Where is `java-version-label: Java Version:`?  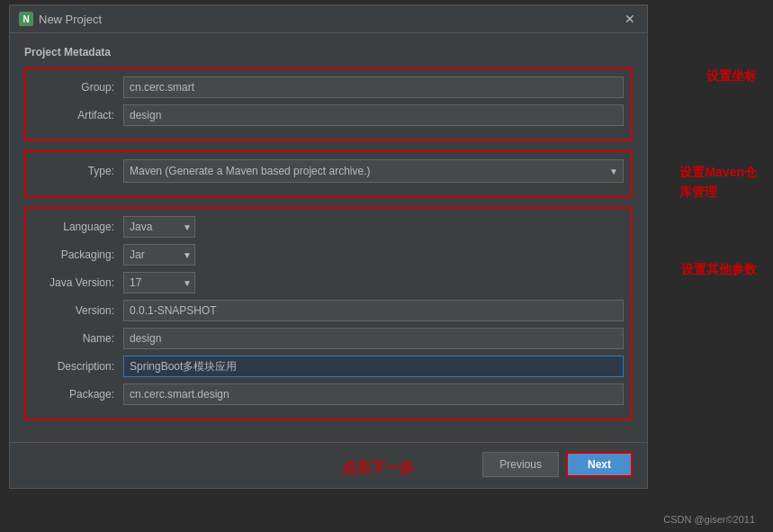 java-version-label: Java Version: is located at coordinates (78, 283).